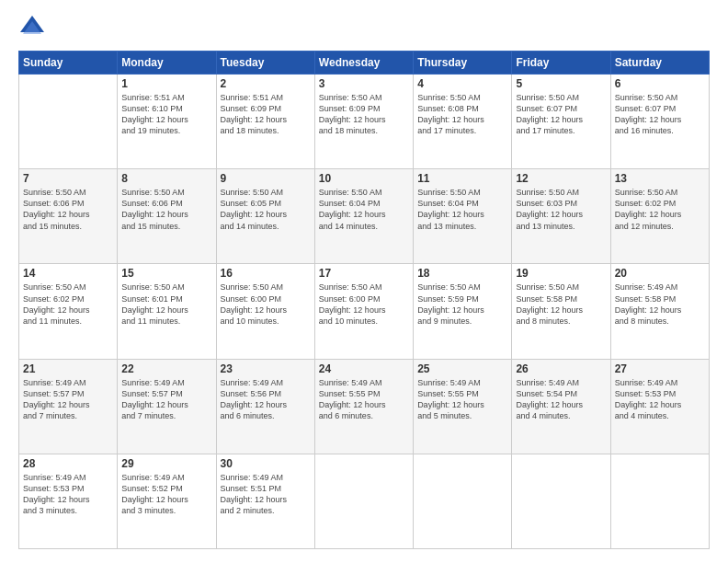  Describe the element at coordinates (561, 84) in the screenshot. I see `day-number: 5` at that location.